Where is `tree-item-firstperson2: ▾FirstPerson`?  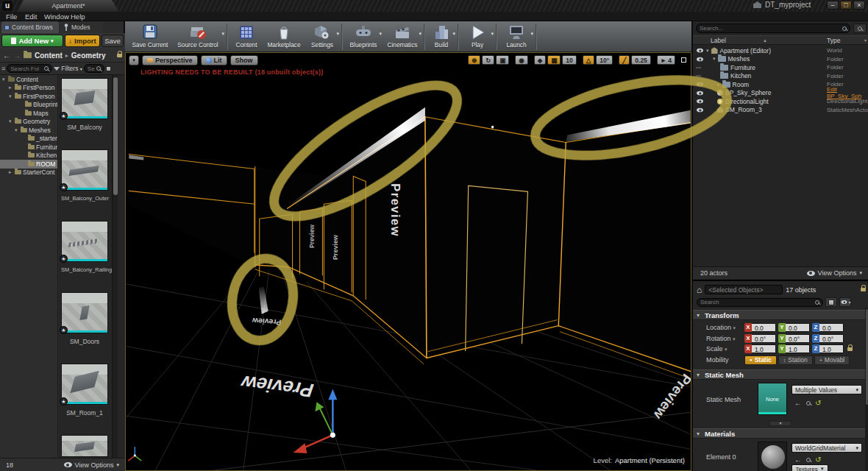
tree-item-firstperson2: ▾FirstPerson is located at coordinates (29, 96).